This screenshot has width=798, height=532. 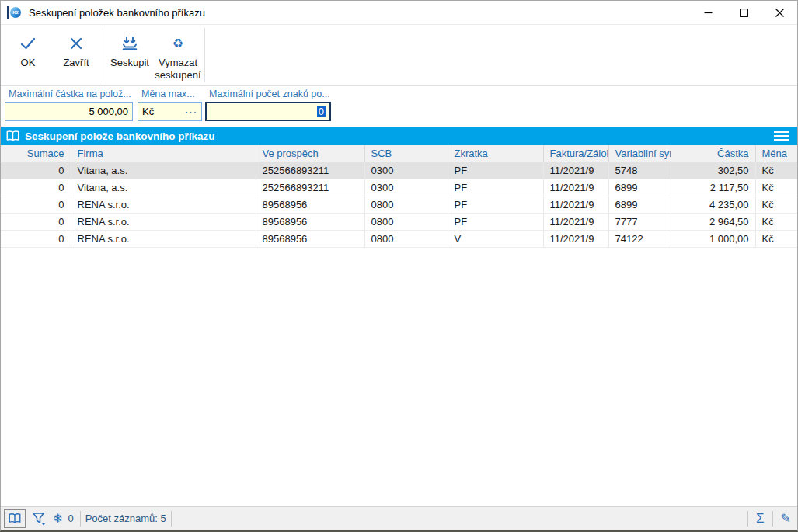 I want to click on filter-button, so click(x=39, y=519).